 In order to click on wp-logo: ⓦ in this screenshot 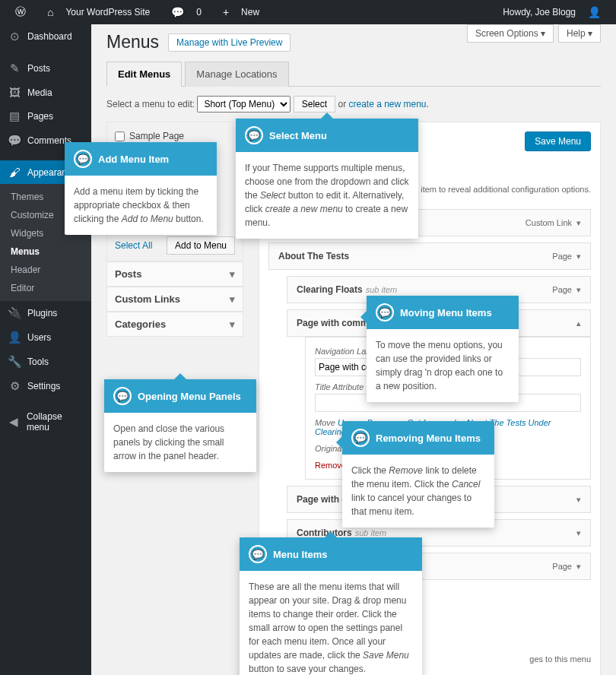, I will do `click(21, 12)`.